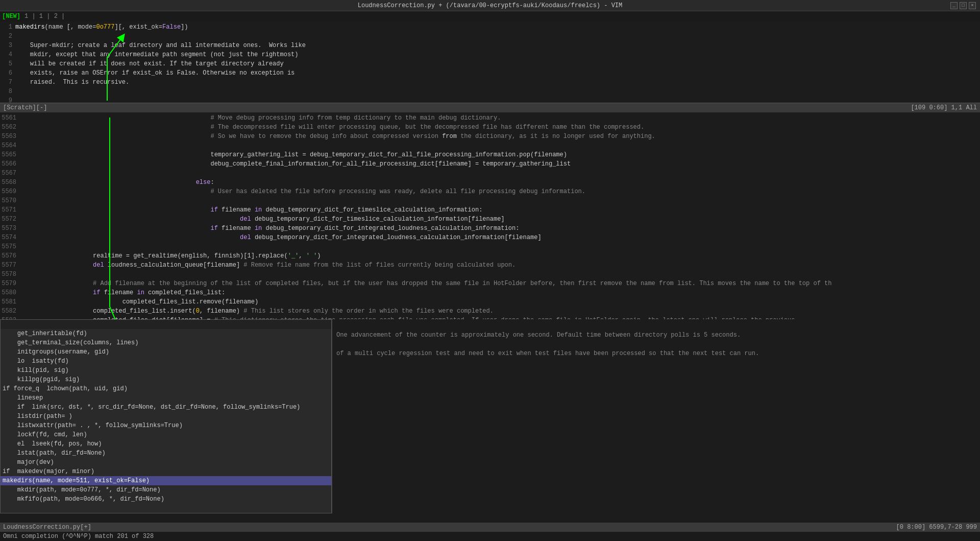 The width and height of the screenshot is (980, 541). I want to click on completion-item-7: linesep, so click(166, 398).